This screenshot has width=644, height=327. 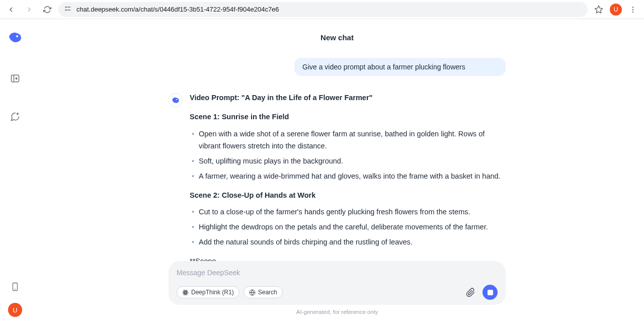 What do you see at coordinates (348, 117) in the screenshot?
I see `scene1-title: Scene 1: Sunrise in the Field` at bounding box center [348, 117].